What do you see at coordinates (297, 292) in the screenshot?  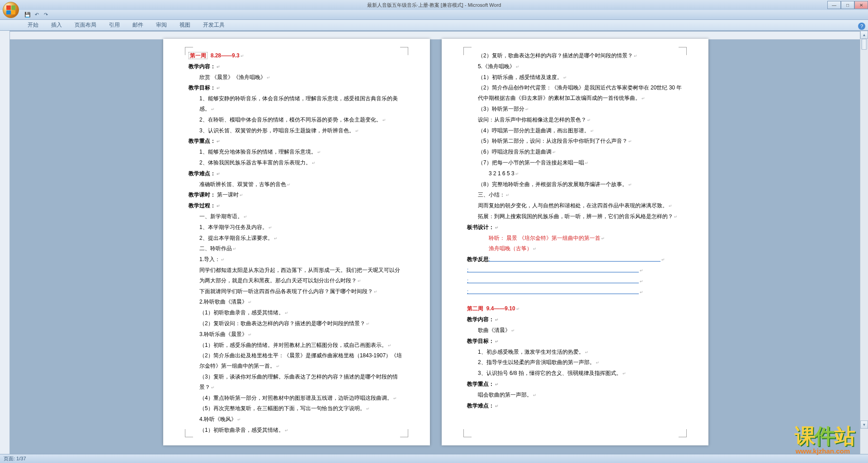 I see `text-line: 下面就请同学们听一听这四首作品各表现了什么内容？属于哪个时间段？` at bounding box center [297, 292].